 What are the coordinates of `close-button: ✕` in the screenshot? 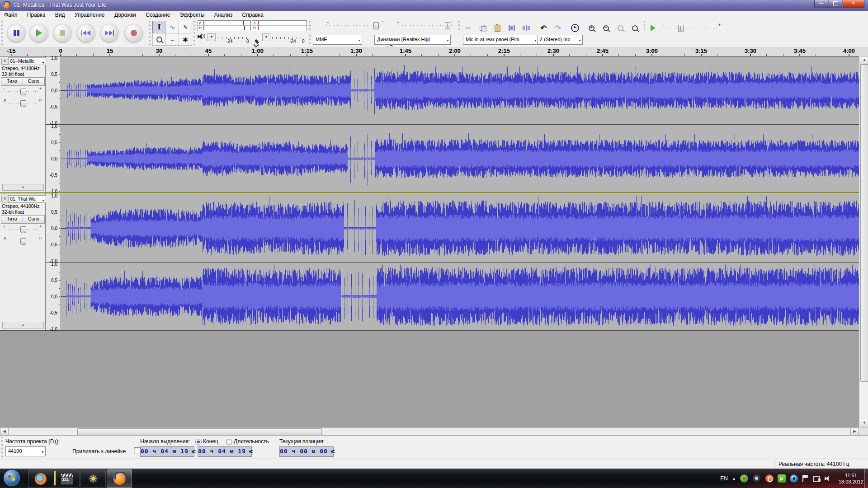 It's located at (854, 4).